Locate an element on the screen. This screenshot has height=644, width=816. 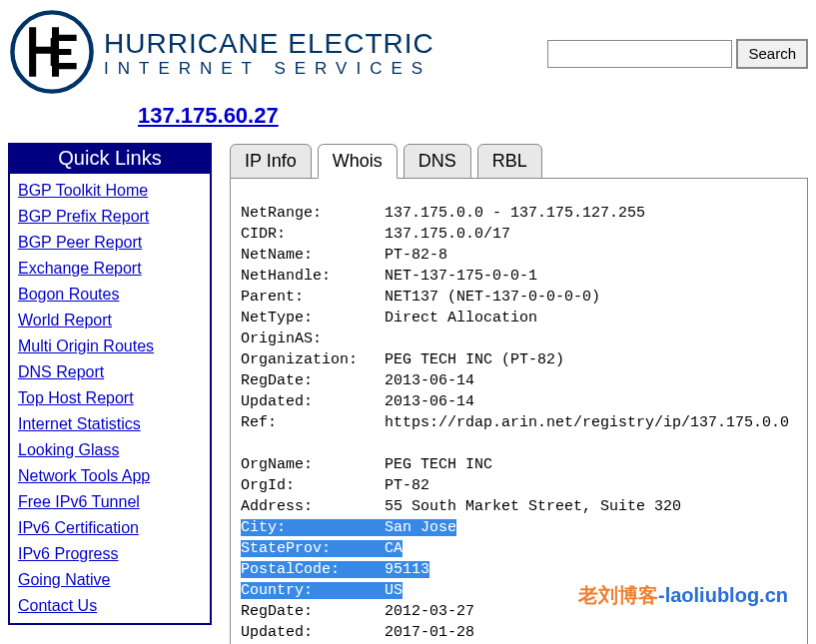
tab-whois: Whois is located at coordinates (358, 162).